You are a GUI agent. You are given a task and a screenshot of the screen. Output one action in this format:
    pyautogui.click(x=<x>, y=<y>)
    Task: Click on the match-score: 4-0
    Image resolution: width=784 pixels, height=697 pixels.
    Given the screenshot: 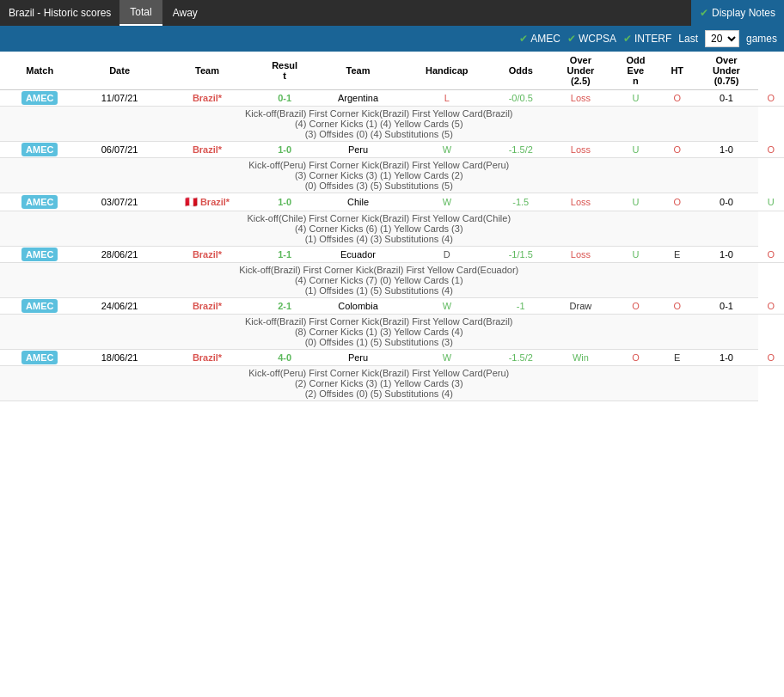 What is the action you would take?
    pyautogui.click(x=285, y=358)
    